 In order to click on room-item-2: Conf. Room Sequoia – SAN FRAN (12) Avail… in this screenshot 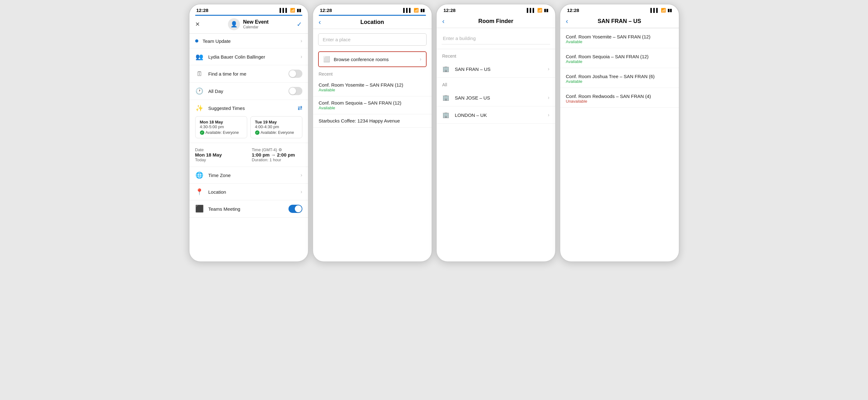, I will do `click(620, 58)`.